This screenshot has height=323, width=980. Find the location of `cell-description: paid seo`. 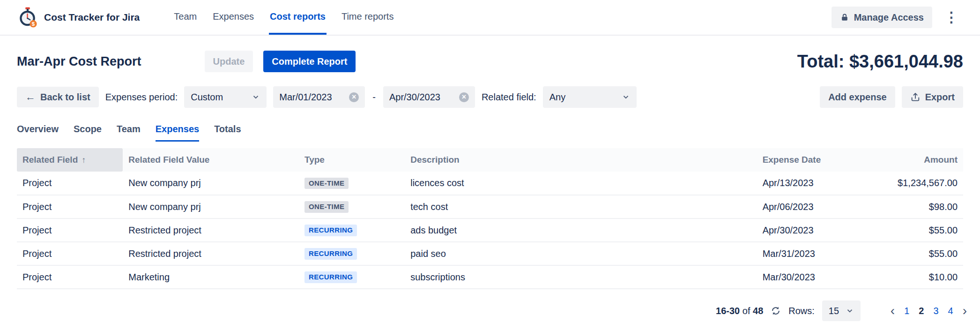

cell-description: paid seo is located at coordinates (581, 254).